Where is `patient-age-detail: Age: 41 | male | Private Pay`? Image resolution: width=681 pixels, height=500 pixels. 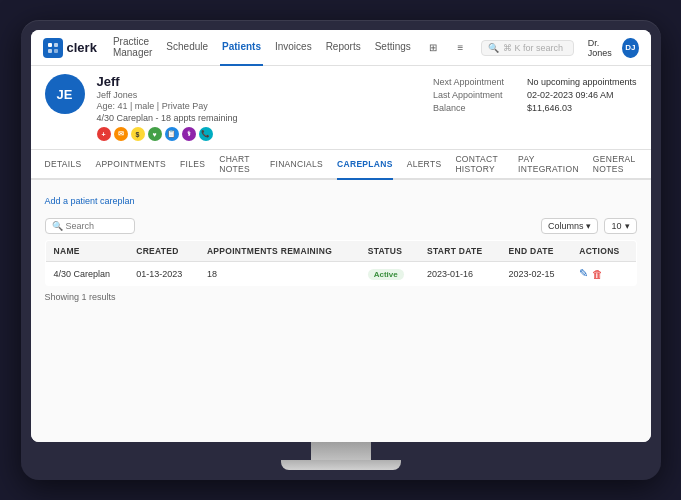 patient-age-detail: Age: 41 | male | Private Pay is located at coordinates (259, 106).